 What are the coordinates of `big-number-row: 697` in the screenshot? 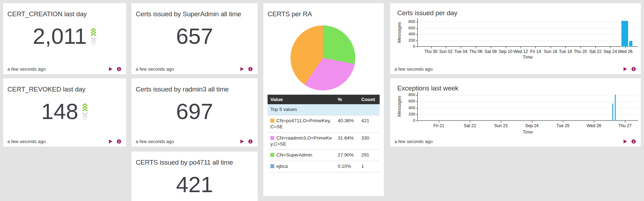 It's located at (195, 111).